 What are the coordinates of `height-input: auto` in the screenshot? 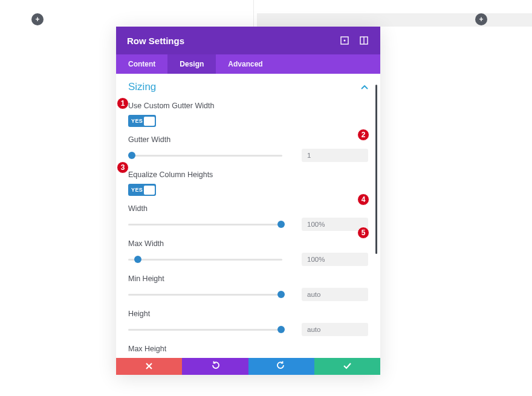 It's located at (335, 329).